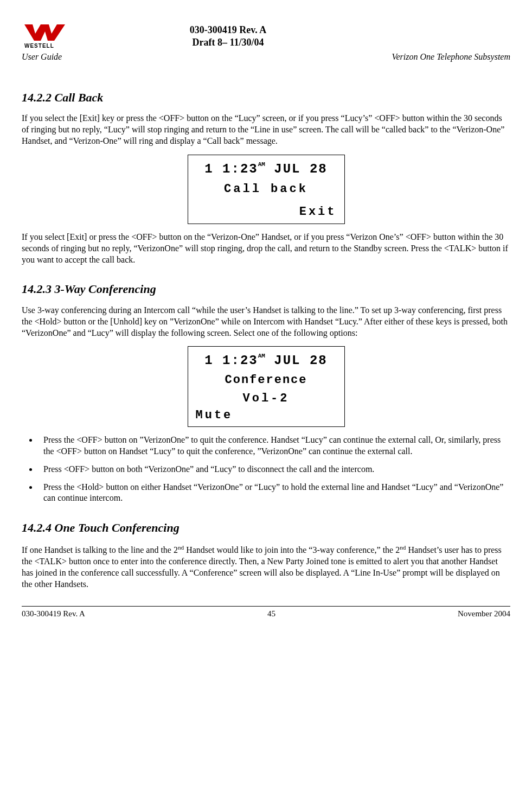 This screenshot has height=810, width=532. I want to click on lcd-time-date: JUL 28, so click(296, 169).